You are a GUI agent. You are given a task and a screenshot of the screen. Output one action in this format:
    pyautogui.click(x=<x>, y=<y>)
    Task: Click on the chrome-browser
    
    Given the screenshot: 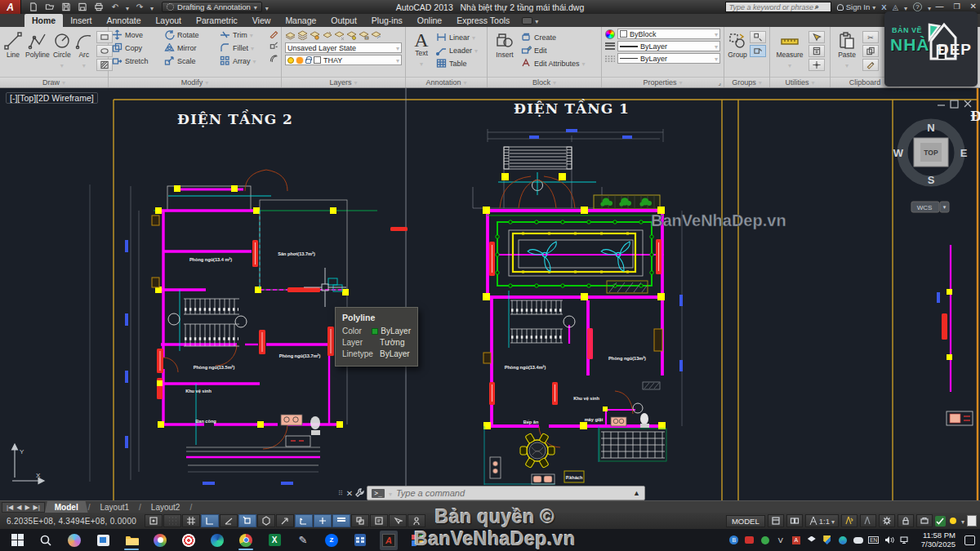 What is the action you would take?
    pyautogui.click(x=246, y=540)
    